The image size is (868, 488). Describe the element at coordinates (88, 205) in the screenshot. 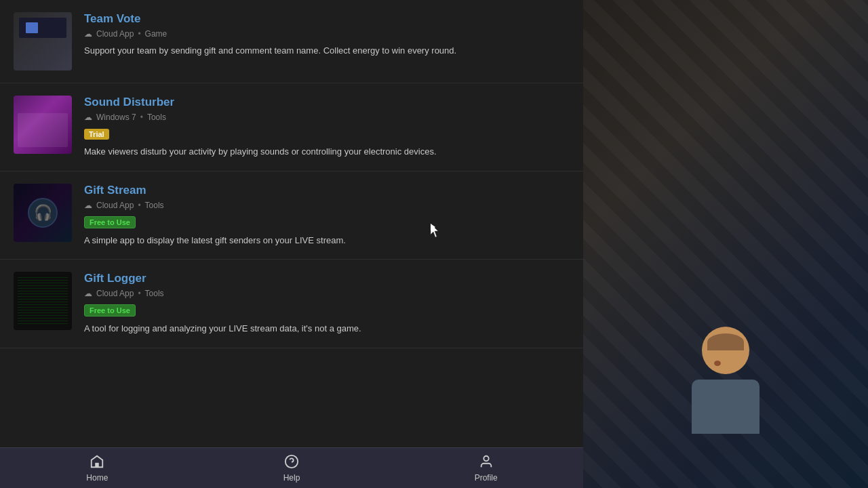

I see `platform-icon-gift-stream: ☁` at that location.